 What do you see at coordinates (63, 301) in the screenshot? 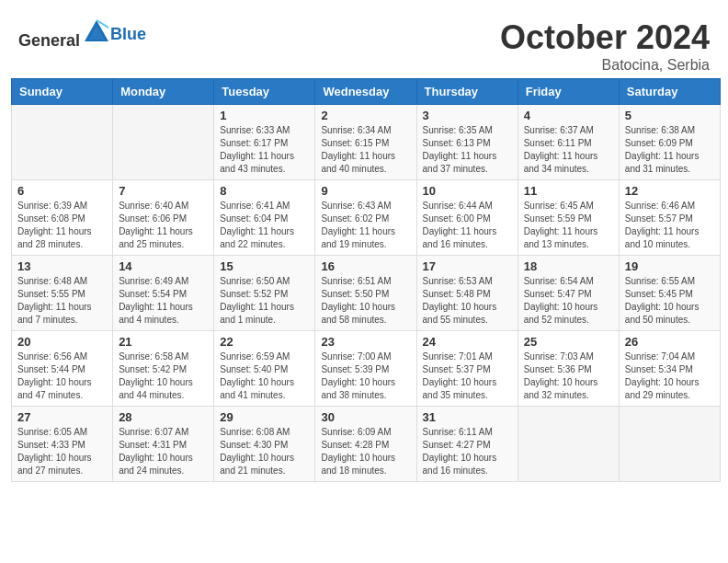
I see `day-info: Sunrise: 6:48 AM Sunset: 5:55 PM Dayligh…` at bounding box center [63, 301].